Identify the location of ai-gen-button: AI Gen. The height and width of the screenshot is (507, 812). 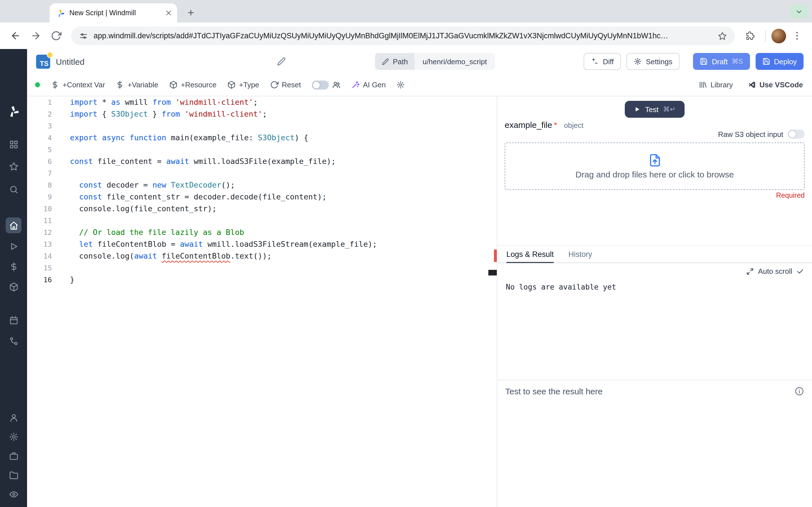
(368, 84).